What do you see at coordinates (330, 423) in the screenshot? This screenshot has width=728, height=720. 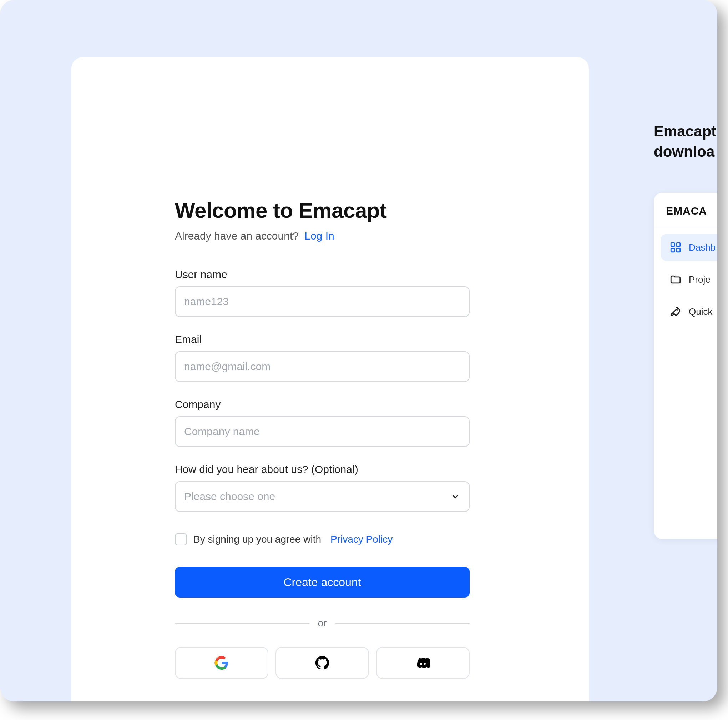 I see `company-group: Company` at bounding box center [330, 423].